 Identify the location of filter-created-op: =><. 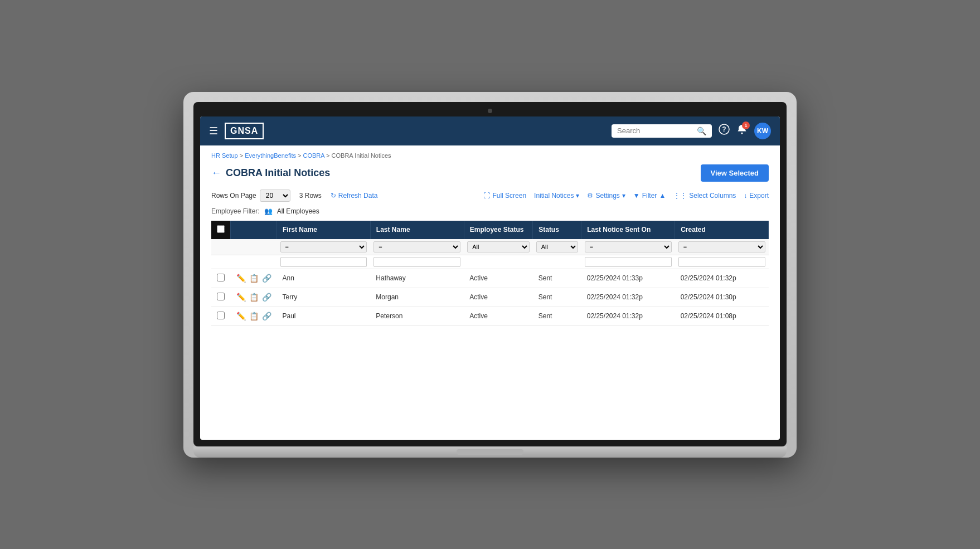
(722, 247).